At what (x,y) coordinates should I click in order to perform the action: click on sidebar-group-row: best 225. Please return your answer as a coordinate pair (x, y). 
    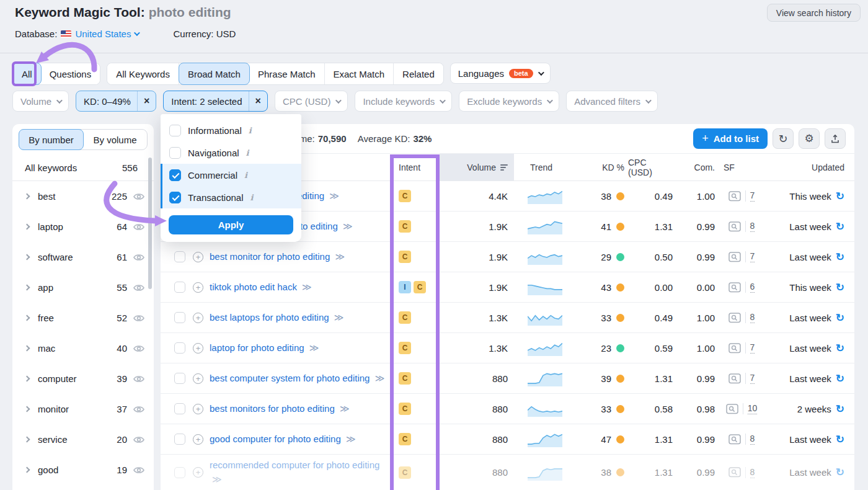
    Looking at the image, I should click on (83, 196).